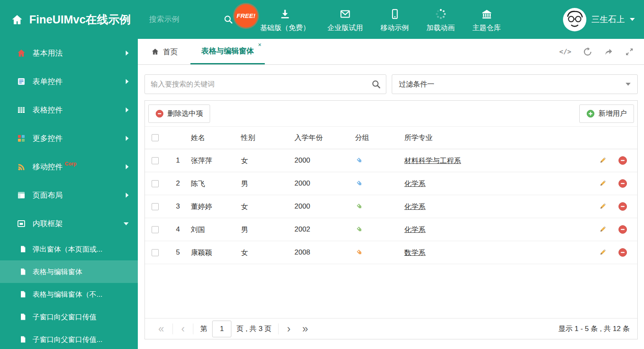 The height and width of the screenshot is (349, 644). I want to click on nav-mobile-demo: 移动示例, so click(395, 20).